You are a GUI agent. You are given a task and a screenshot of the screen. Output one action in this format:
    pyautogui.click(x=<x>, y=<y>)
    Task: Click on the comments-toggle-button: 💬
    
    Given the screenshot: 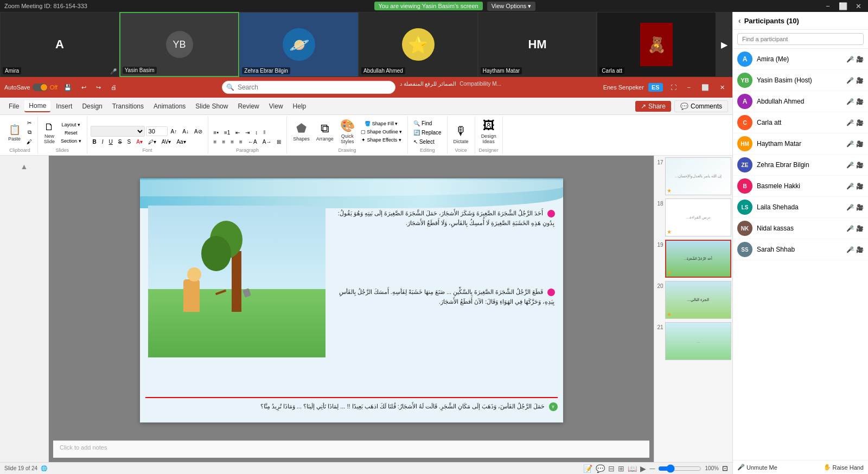 What is the action you would take?
    pyautogui.click(x=600, y=469)
    